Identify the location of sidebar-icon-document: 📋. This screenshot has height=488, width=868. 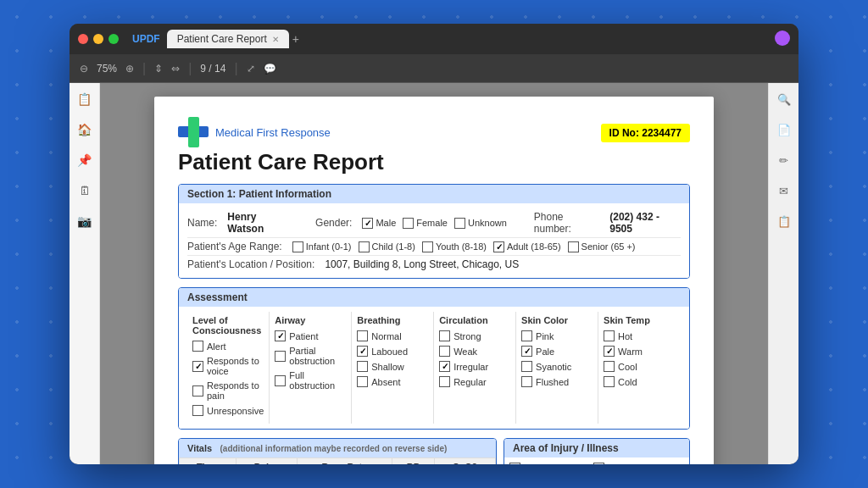
(85, 99).